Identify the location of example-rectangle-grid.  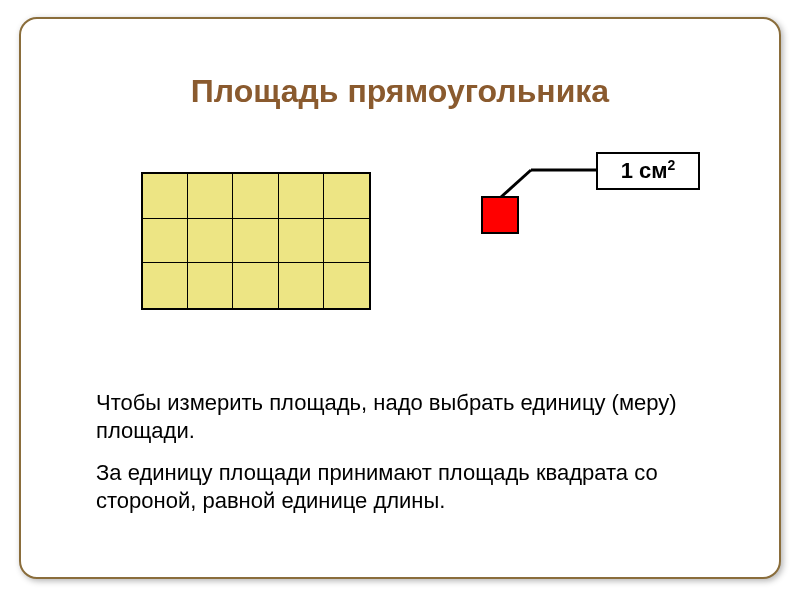
(256, 241).